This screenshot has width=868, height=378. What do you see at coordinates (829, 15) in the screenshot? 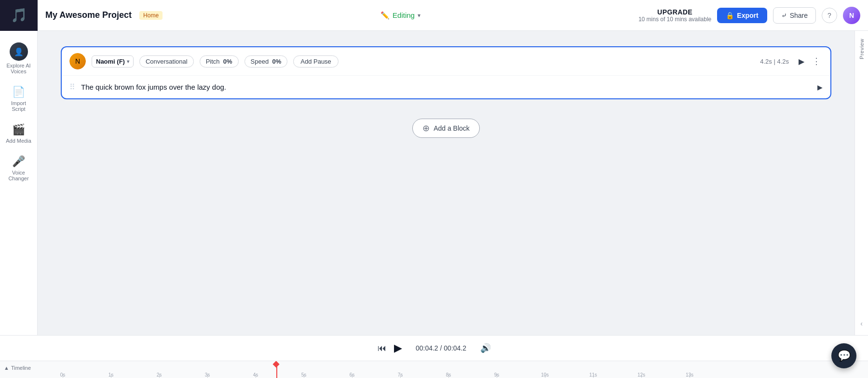
I see `help-icon: ?` at bounding box center [829, 15].